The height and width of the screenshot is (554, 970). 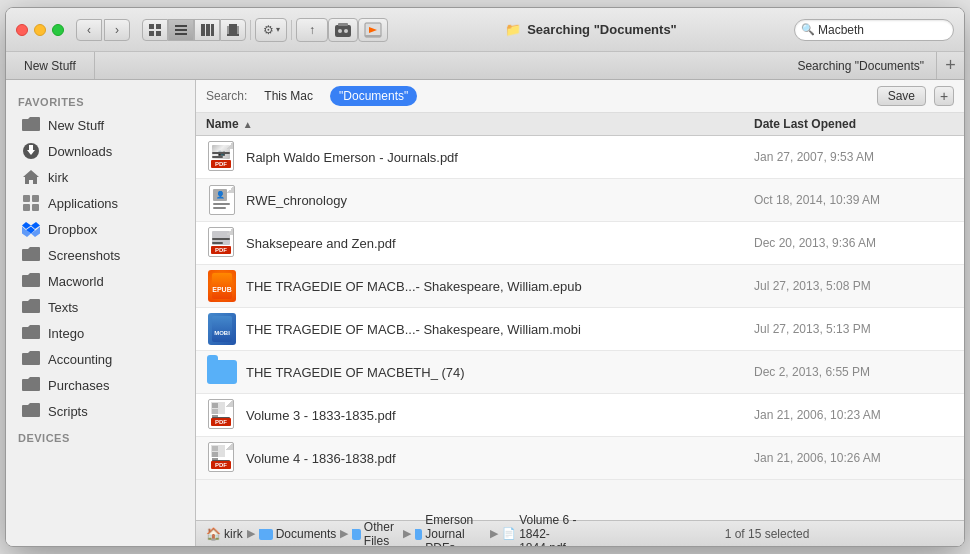 I want to click on devices-label: Devices, so click(x=100, y=436).